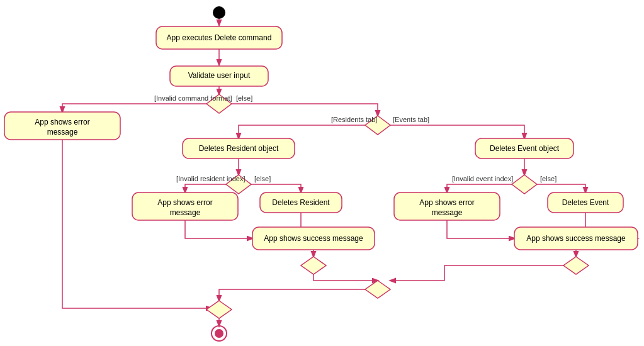 This screenshot has width=644, height=346. What do you see at coordinates (219, 333) in the screenshot?
I see `end-inner` at bounding box center [219, 333].